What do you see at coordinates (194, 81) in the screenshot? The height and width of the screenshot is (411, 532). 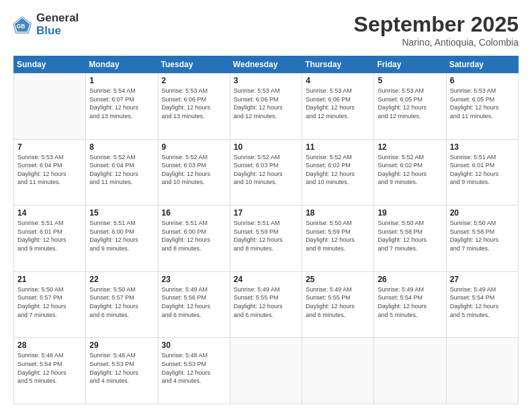 I see `day-number: 2` at bounding box center [194, 81].